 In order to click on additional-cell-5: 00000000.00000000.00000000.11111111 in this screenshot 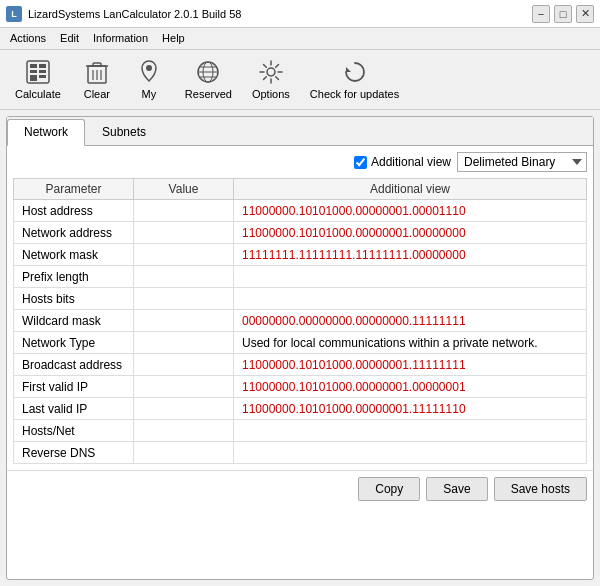, I will do `click(410, 321)`.